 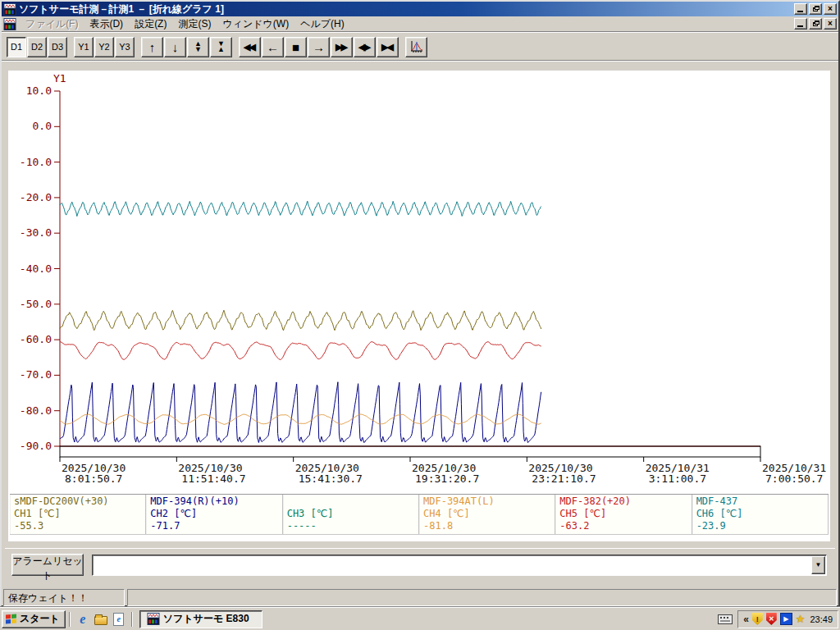 I want to click on toolbar-button-step-forward: →, so click(x=318, y=48).